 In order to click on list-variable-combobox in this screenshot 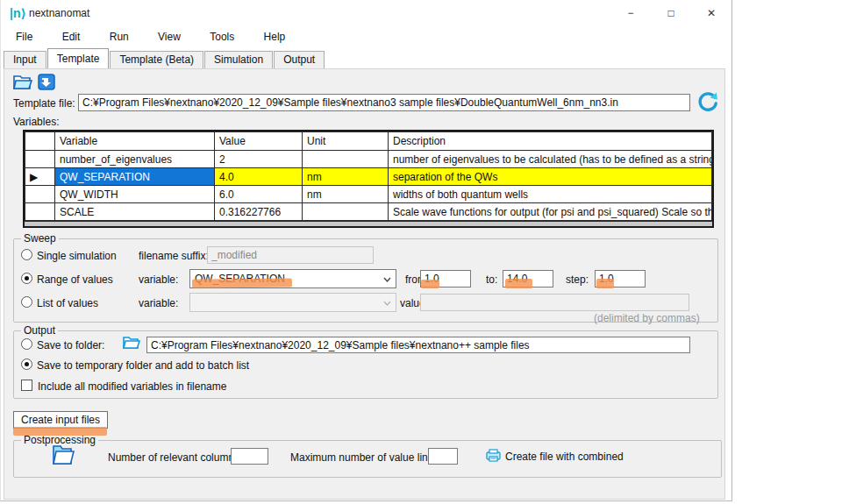, I will do `click(293, 302)`.